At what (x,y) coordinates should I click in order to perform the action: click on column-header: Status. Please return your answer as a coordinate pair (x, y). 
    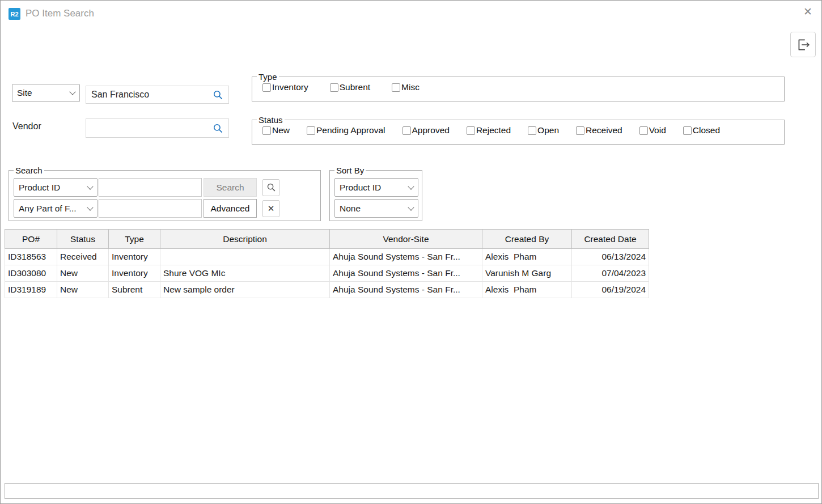
    Looking at the image, I should click on (83, 239).